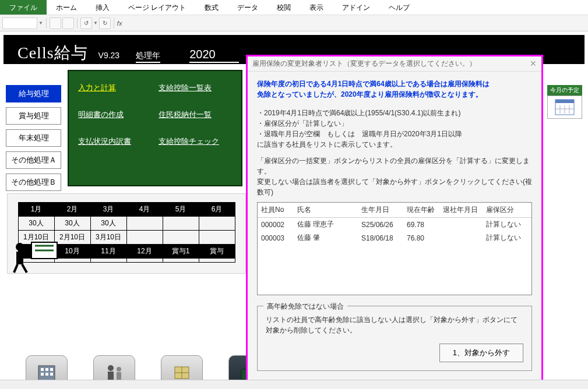 This screenshot has width=588, height=389. What do you see at coordinates (399, 7) in the screenshot?
I see `menu-help: ヘルプ` at bounding box center [399, 7].